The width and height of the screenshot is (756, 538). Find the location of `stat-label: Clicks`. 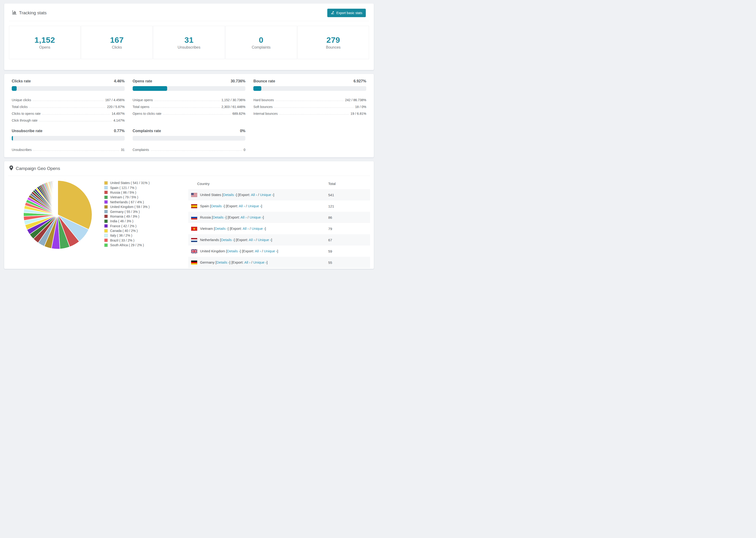

stat-label: Clicks is located at coordinates (117, 48).